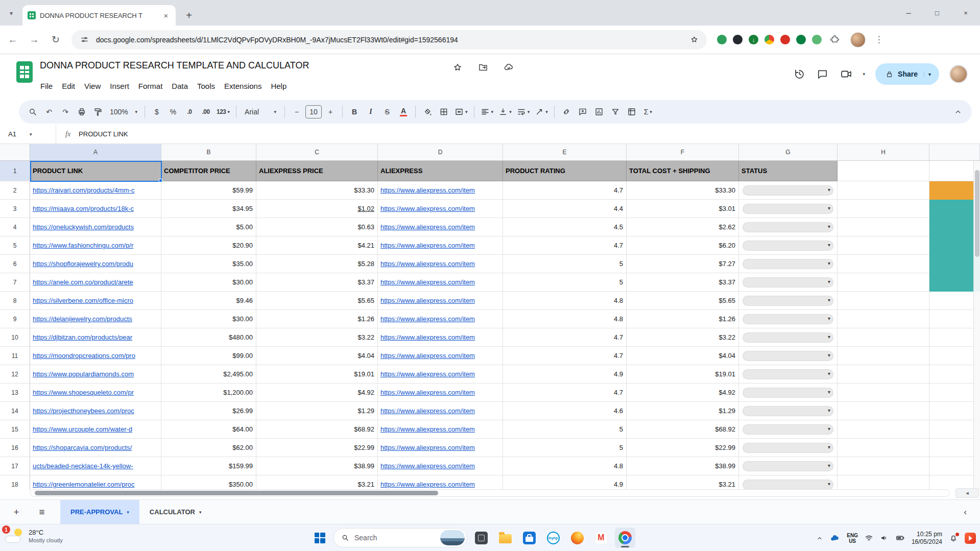 Image resolution: width=980 pixels, height=551 pixels. What do you see at coordinates (34, 40) in the screenshot?
I see `forward-button: →` at bounding box center [34, 40].